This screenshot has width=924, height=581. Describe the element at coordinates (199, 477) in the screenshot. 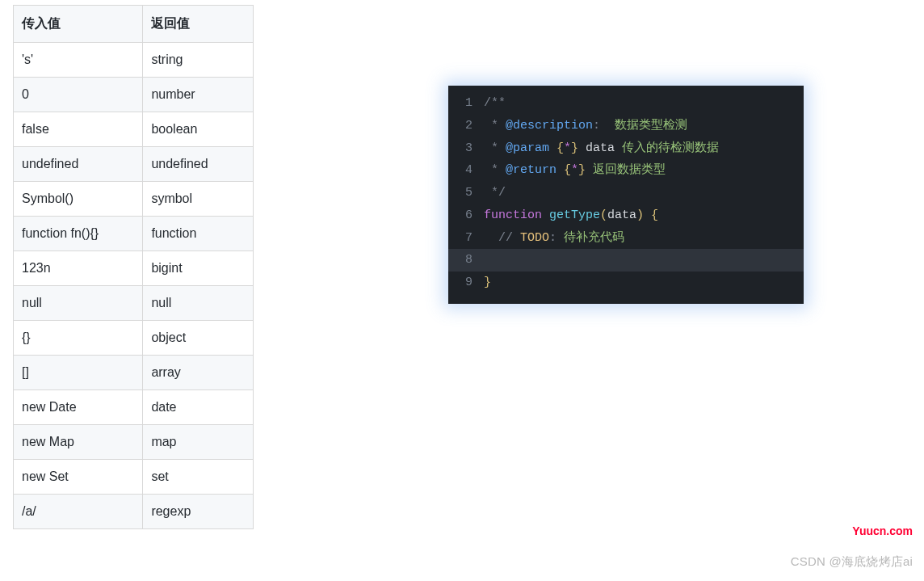

I see `cell-return: set` at that location.